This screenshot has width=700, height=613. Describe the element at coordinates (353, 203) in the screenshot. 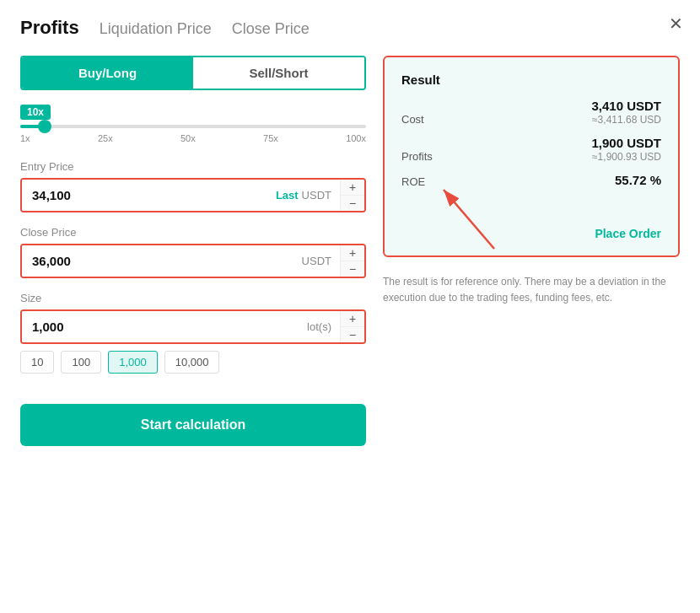

I see `entry-price-decrement: −` at that location.